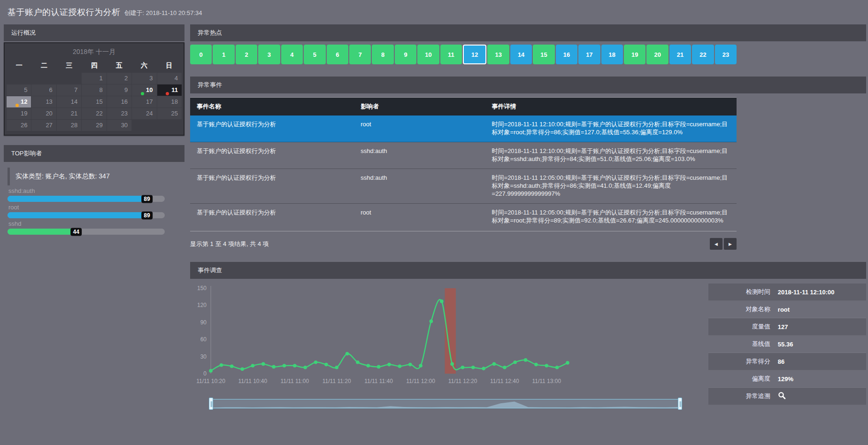  Describe the element at coordinates (338, 54) in the screenshot. I see `hotspot-hour-6: 6` at that location.